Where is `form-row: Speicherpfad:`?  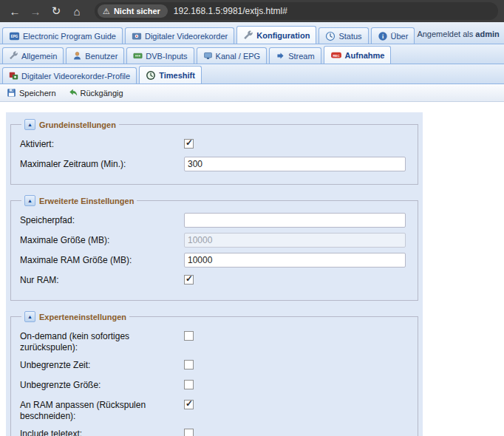
form-row: Speicherpfad: is located at coordinates (214, 220).